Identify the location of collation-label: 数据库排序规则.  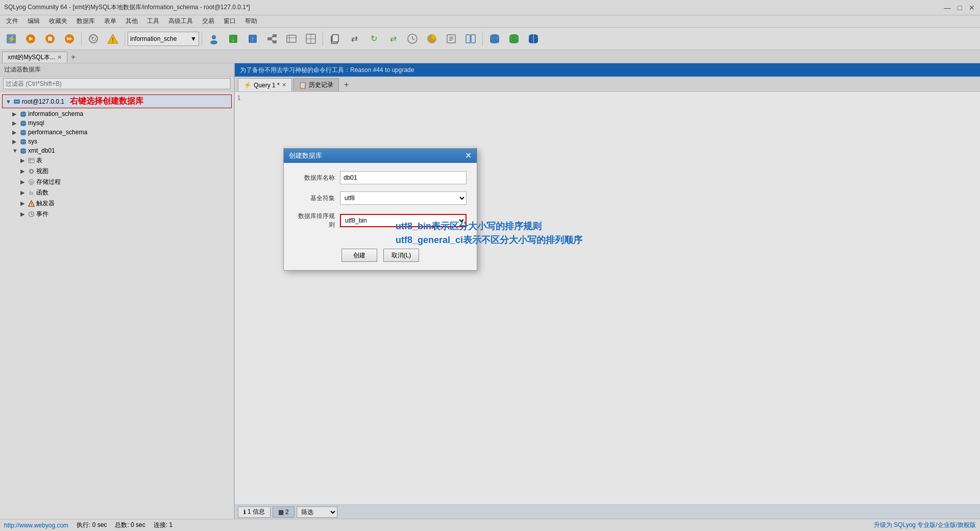
(314, 221).